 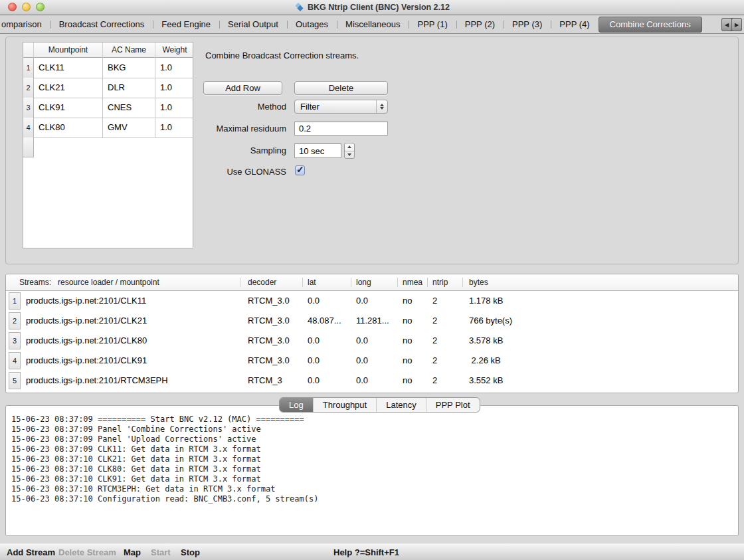 I want to click on mountpoint-cell: CLK21, so click(x=68, y=88).